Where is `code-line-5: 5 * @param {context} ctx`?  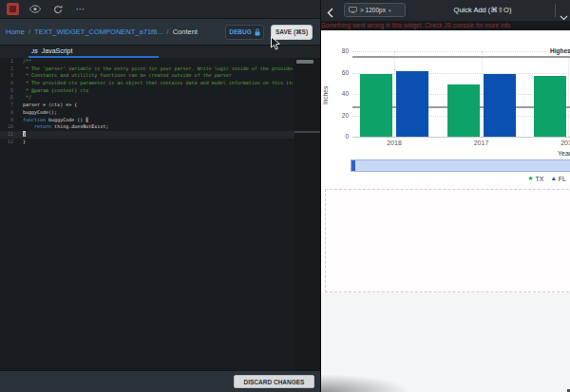
code-line-5: 5 * @param {context} ctx is located at coordinates (160, 91).